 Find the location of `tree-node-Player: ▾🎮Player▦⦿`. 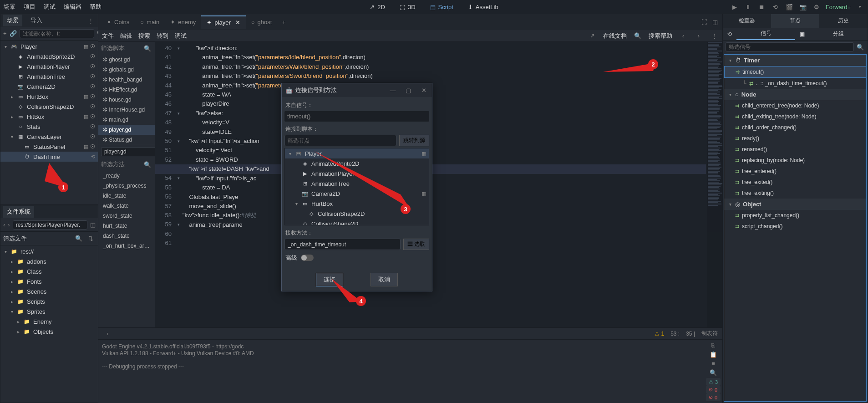

tree-node-Player: ▾🎮Player▦⦿ is located at coordinates (49, 46).